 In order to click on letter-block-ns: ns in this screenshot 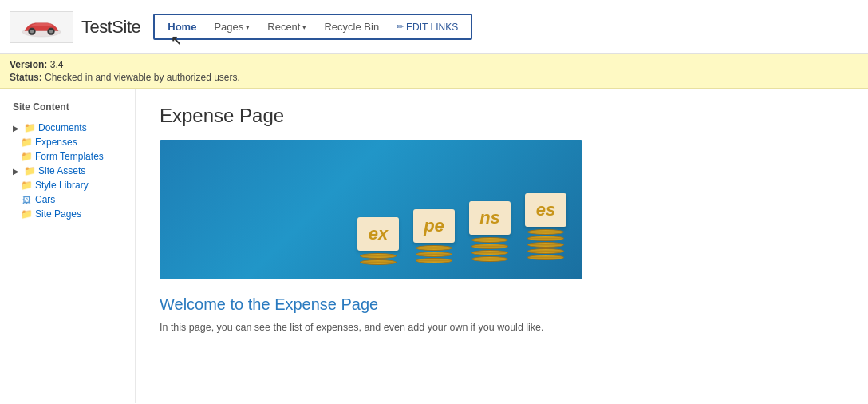, I will do `click(490, 218)`.